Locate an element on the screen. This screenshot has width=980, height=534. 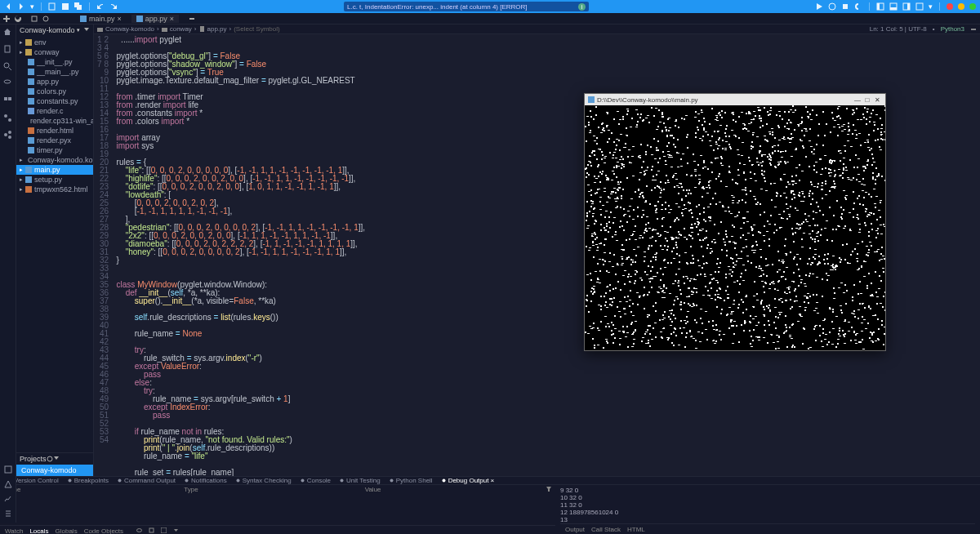
output-panel: 9 32 010 32 011 32 012 188978561024 013 … is located at coordinates (768, 510).